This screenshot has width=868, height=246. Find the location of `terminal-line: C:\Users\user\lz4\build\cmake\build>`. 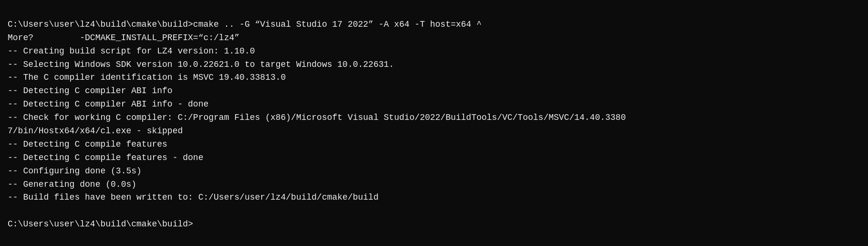

terminal-line: C:\Users\user\lz4\build\cmake\build> is located at coordinates (434, 225).